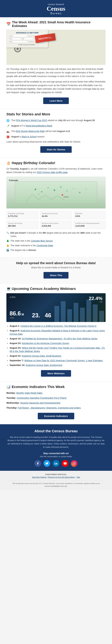 This screenshot has height=644, width=112. I want to click on webinar-link-1: Charting the Course in a Shifting Econom…, so click(58, 326).